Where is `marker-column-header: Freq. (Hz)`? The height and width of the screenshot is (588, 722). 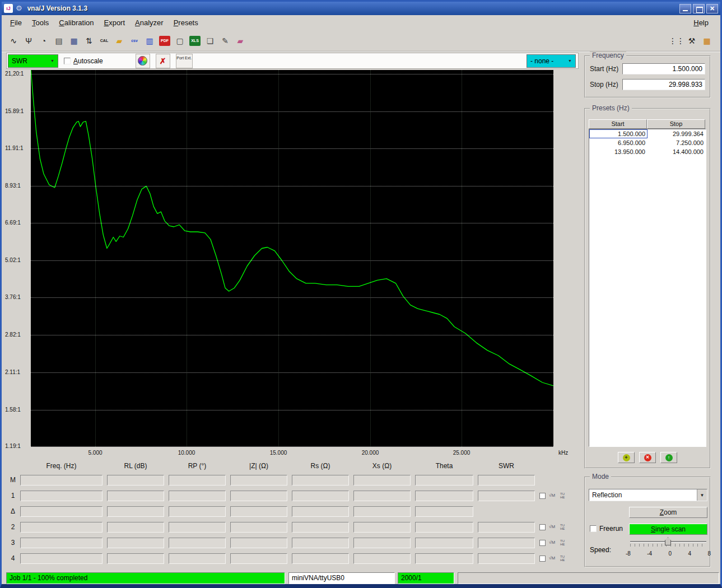 marker-column-header: Freq. (Hz) is located at coordinates (62, 466).